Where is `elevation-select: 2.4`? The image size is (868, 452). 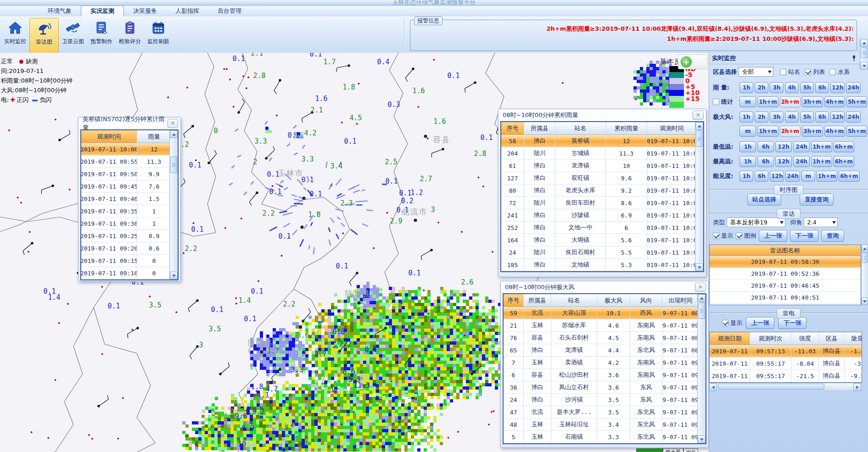
elevation-select: 2.4 is located at coordinates (821, 222).